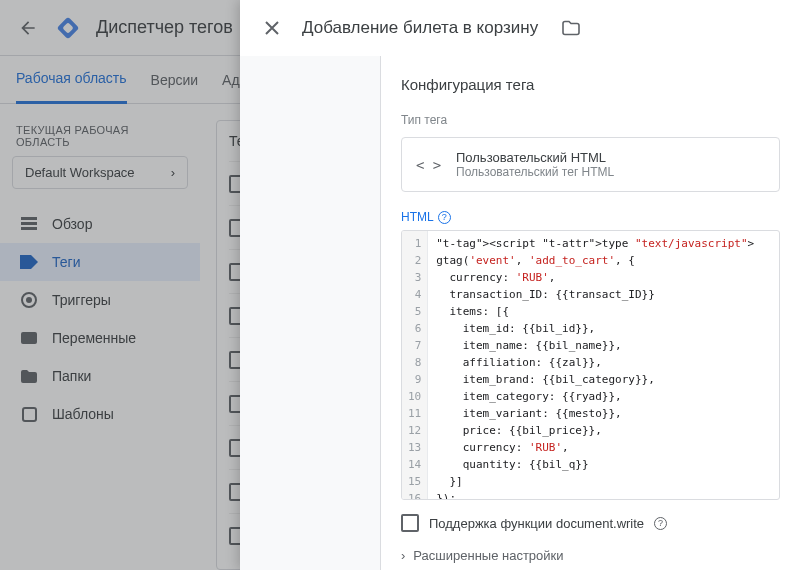  Describe the element at coordinates (488, 556) in the screenshot. I see `advanced-label: Расширенные настройки` at that location.